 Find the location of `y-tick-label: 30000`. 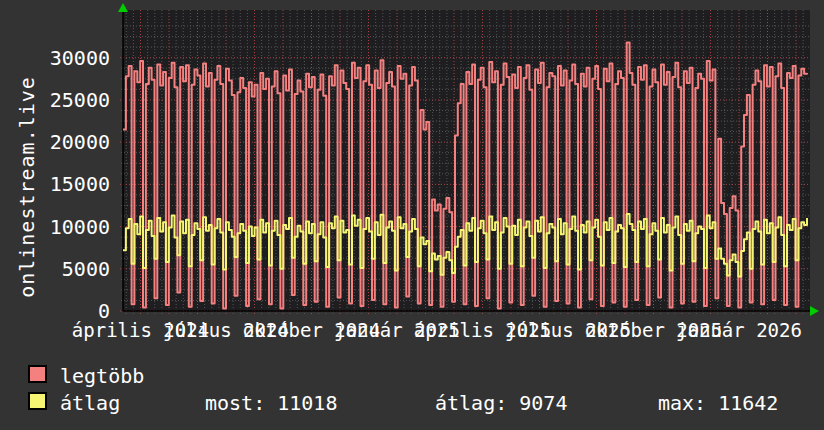

y-tick-label: 30000 is located at coordinates (55, 57).